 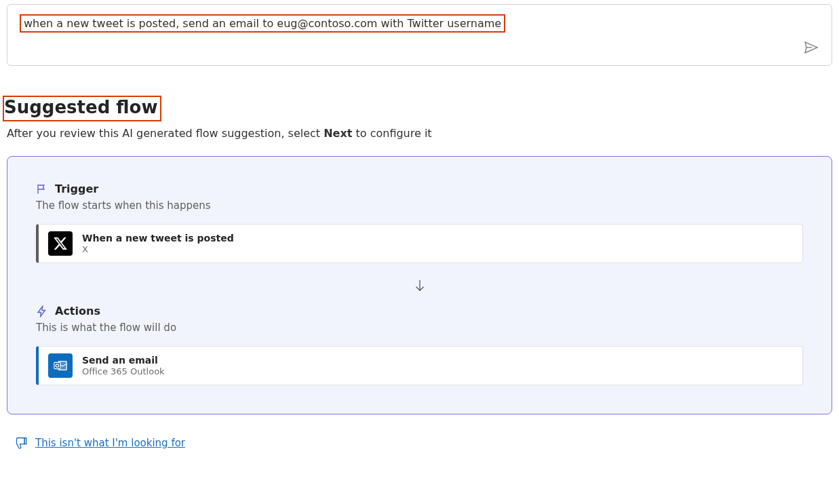 What do you see at coordinates (419, 328) in the screenshot?
I see `actions-sub: This is what the flow will do` at bounding box center [419, 328].